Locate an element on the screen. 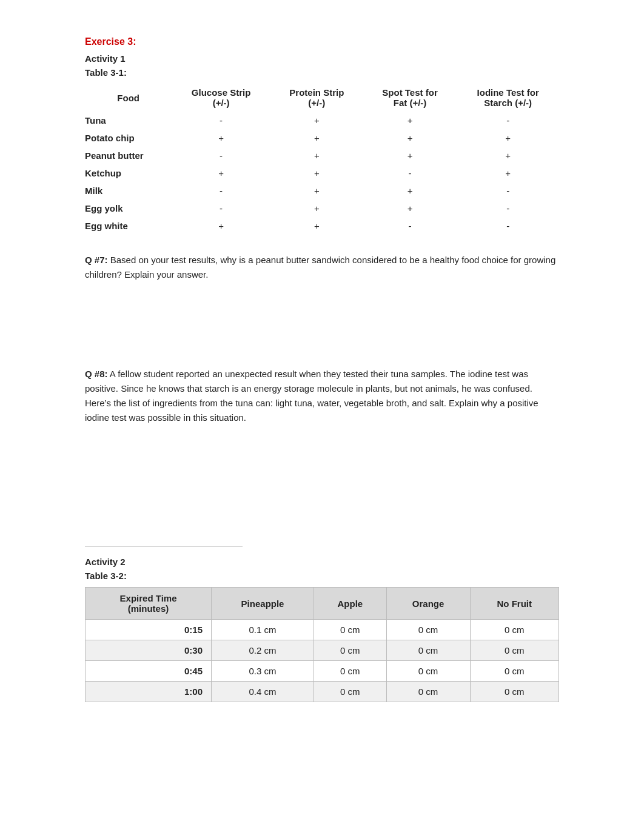  q7-answer-space is located at coordinates (322, 318).